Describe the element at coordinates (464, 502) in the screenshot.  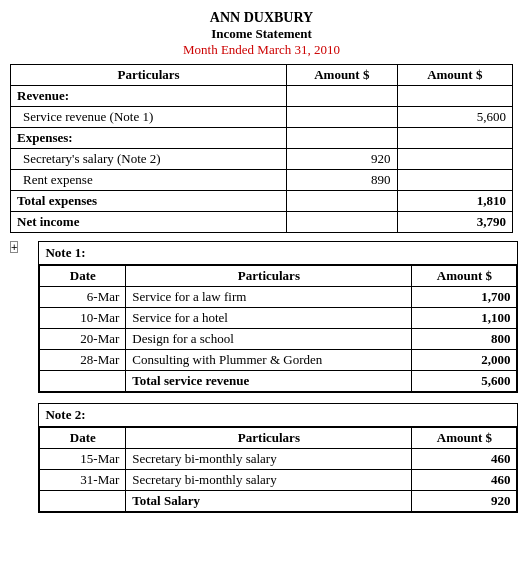
I see `note2-total-amount: 920` at that location.